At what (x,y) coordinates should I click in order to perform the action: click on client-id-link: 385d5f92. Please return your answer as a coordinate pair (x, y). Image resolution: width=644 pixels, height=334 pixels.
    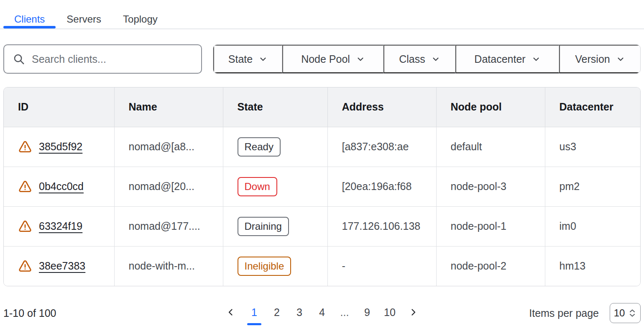
    Looking at the image, I should click on (61, 146).